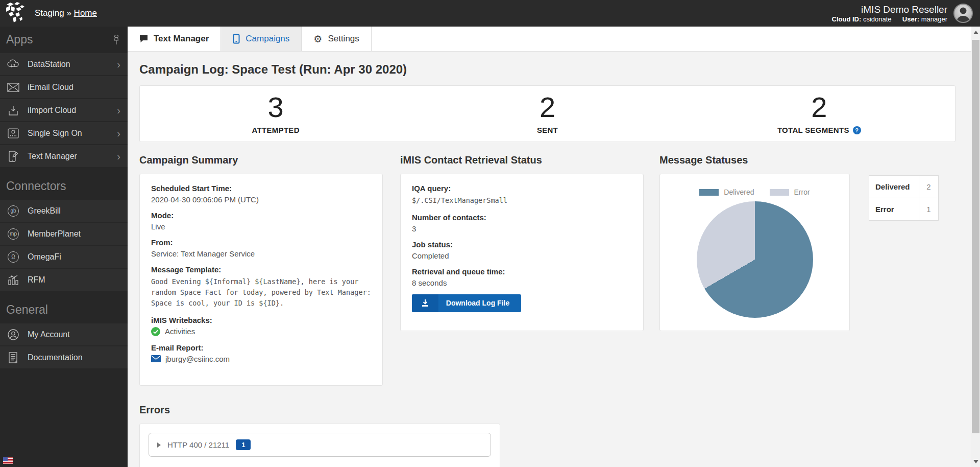  Describe the element at coordinates (547, 410) in the screenshot. I see `errors-heading: Errors` at that location.